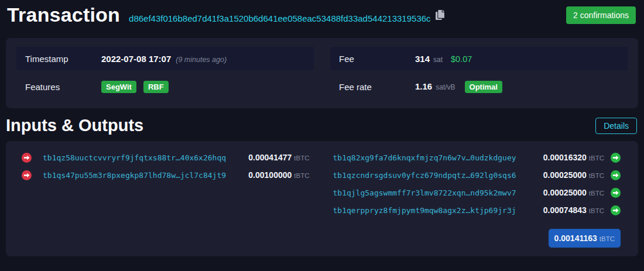 The height and width of the screenshot is (271, 644). I want to click on fee-label: Fee, so click(377, 59).